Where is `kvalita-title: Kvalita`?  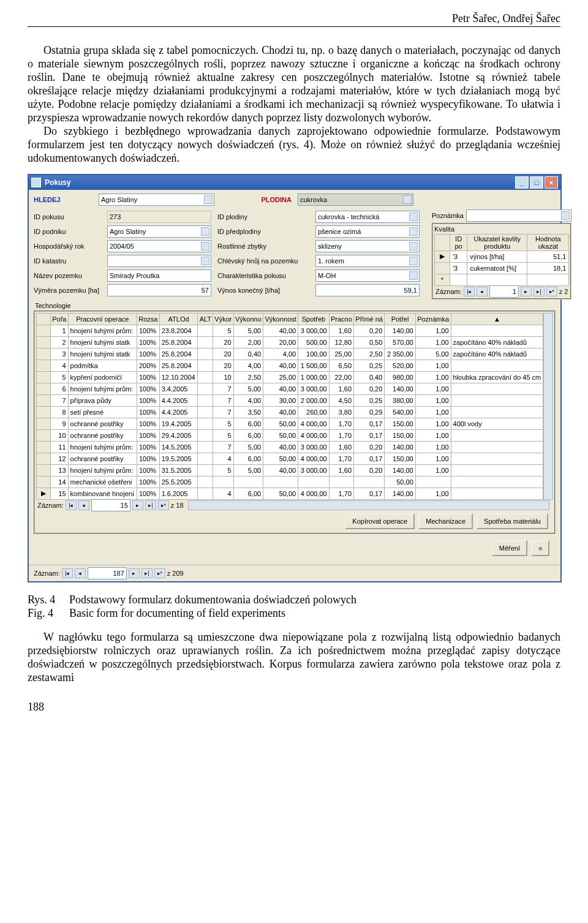 kvalita-title: Kvalita is located at coordinates (502, 229).